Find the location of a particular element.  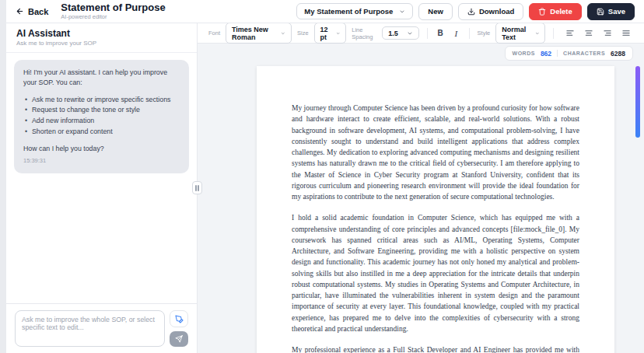

ai-assistant-title: AI Assistant is located at coordinates (101, 33).